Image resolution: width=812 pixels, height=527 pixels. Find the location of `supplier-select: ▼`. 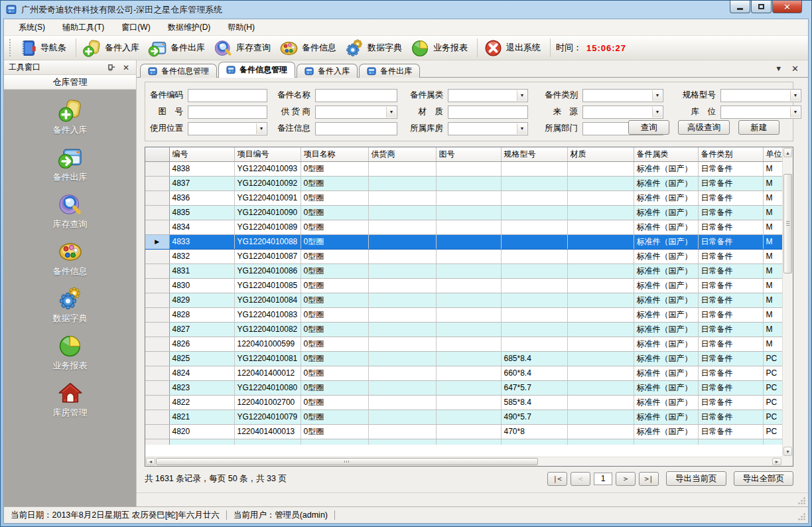

supplier-select: ▼ is located at coordinates (356, 112).